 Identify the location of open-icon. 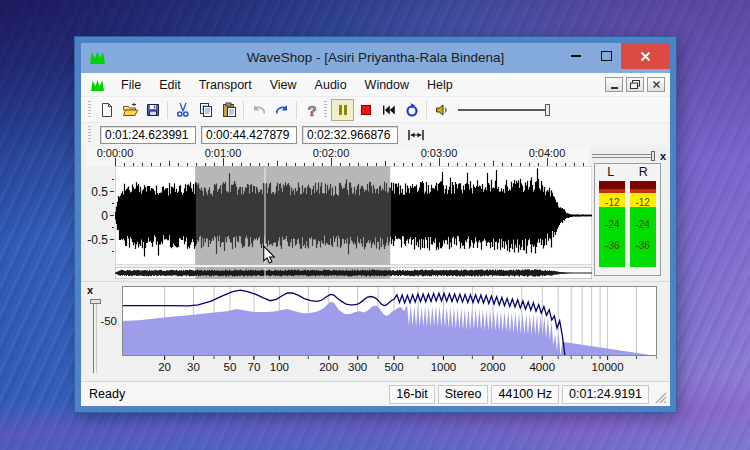
(130, 110).